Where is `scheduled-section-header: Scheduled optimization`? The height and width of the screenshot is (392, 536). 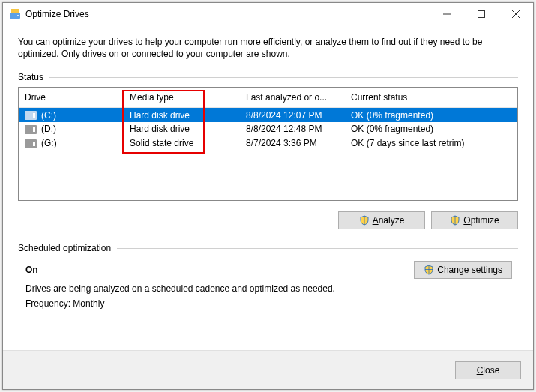
scheduled-section-header: Scheduled optimization is located at coordinates (268, 248).